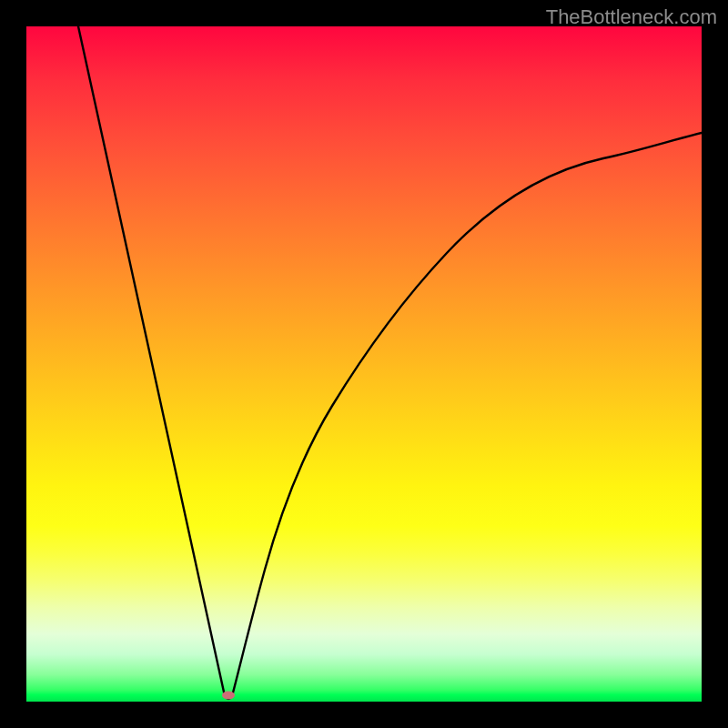  What do you see at coordinates (632, 17) in the screenshot?
I see `watermark-text: TheBottleneck.com` at bounding box center [632, 17].